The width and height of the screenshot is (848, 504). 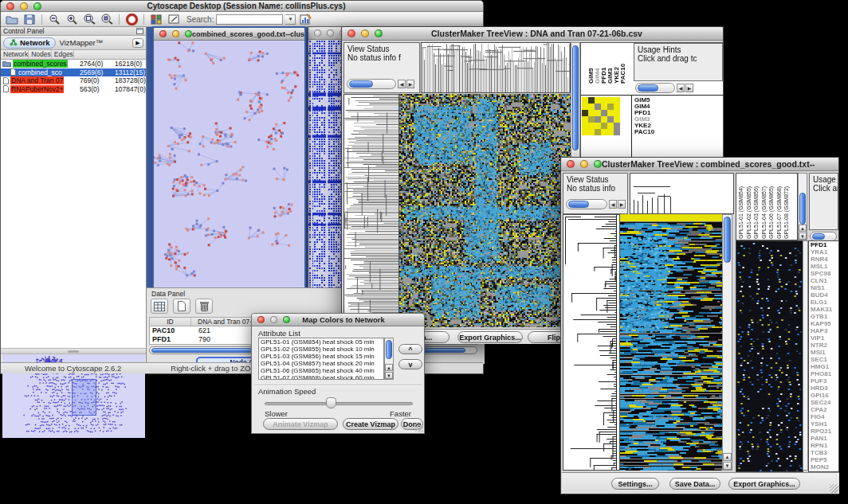 I want to click on new-attribute-button, so click(x=182, y=306).